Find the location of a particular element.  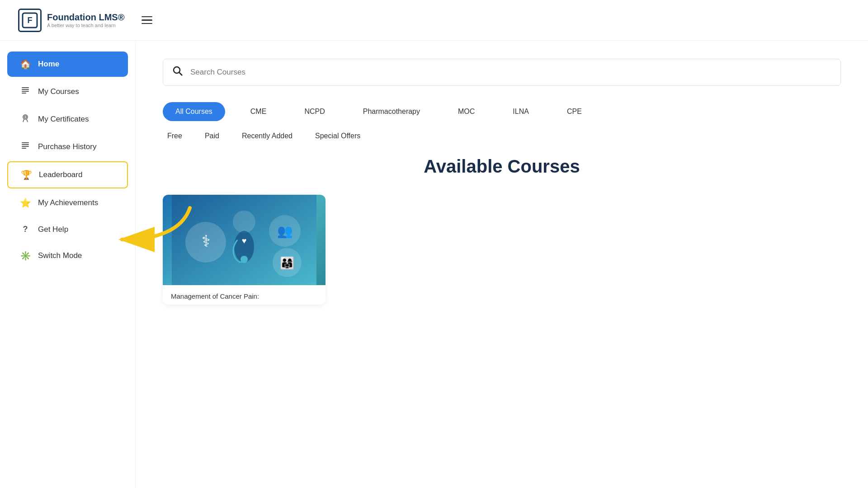

filter-row-2: Free Paid Recently Added Special Offers is located at coordinates (502, 136).